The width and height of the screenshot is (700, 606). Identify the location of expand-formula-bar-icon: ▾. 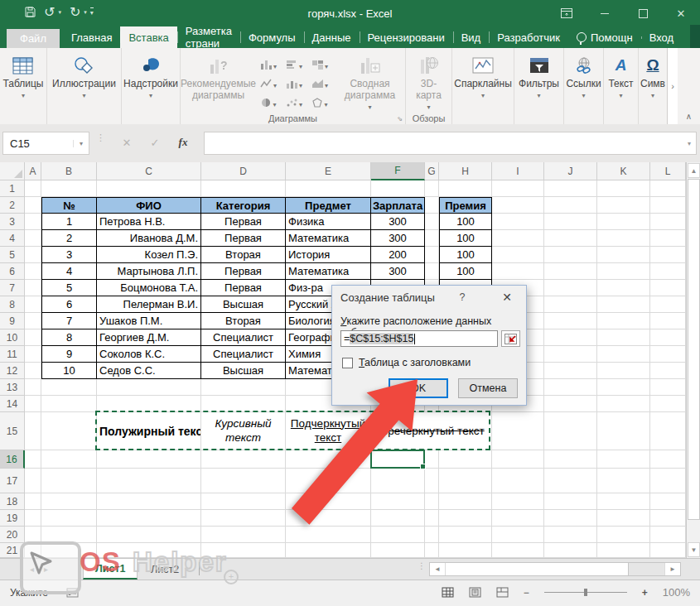
(692, 144).